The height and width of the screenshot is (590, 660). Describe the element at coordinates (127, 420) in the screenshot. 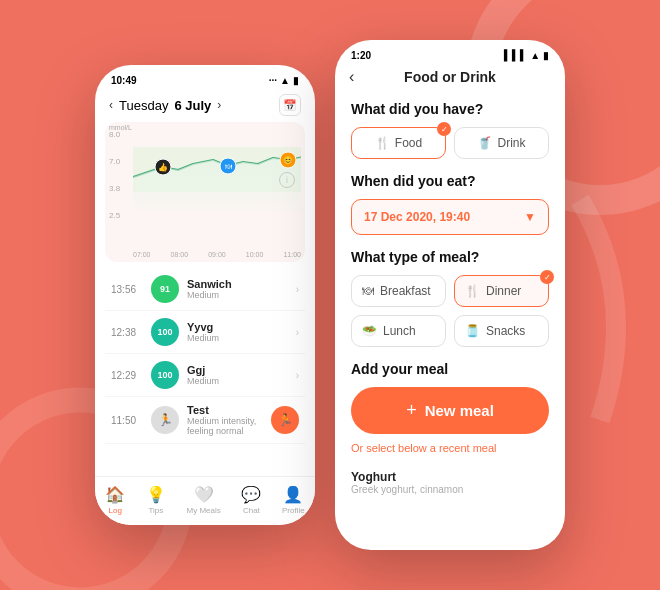

I see `meal-time: 11:50` at that location.